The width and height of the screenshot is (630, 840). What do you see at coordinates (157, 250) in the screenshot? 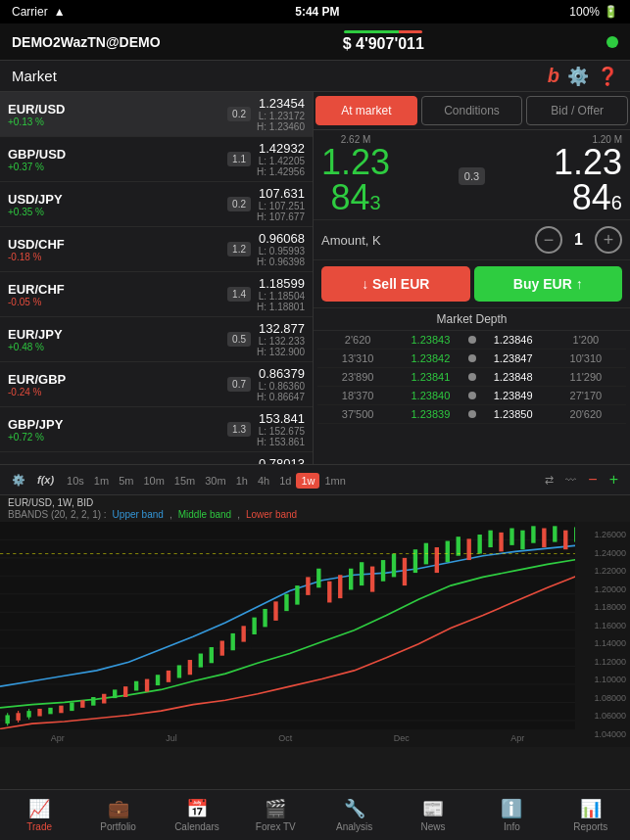
I see `instrument-row: USD/CHF -0.18 % 1.2 0.96068 L: 0.95993 H…` at bounding box center [157, 250].